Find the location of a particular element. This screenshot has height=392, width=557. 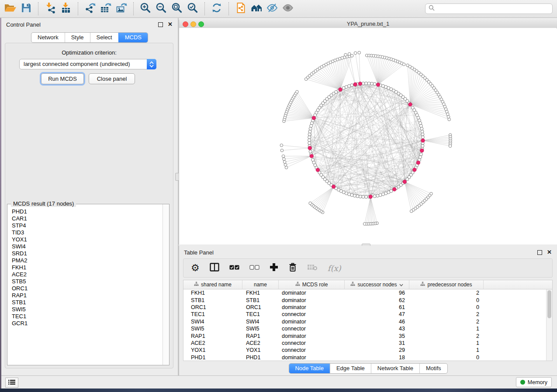

mcds-result-item: YOX1 is located at coordinates (87, 240).